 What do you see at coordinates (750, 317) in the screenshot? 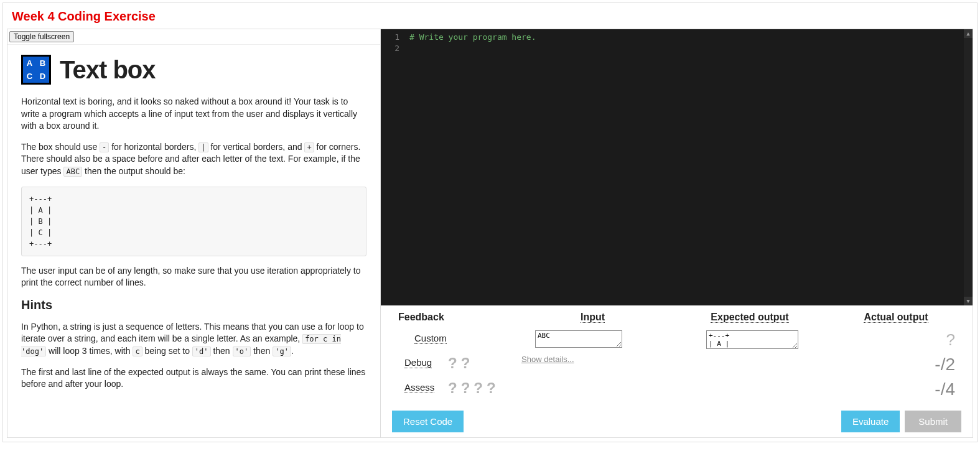
I see `col-expected-heading: Expected output` at bounding box center [750, 317].